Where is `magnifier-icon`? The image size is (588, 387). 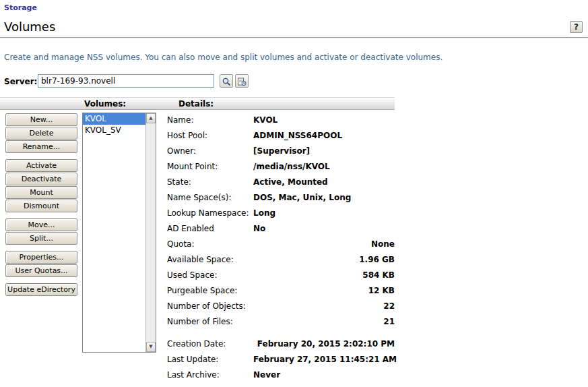 magnifier-icon is located at coordinates (226, 82).